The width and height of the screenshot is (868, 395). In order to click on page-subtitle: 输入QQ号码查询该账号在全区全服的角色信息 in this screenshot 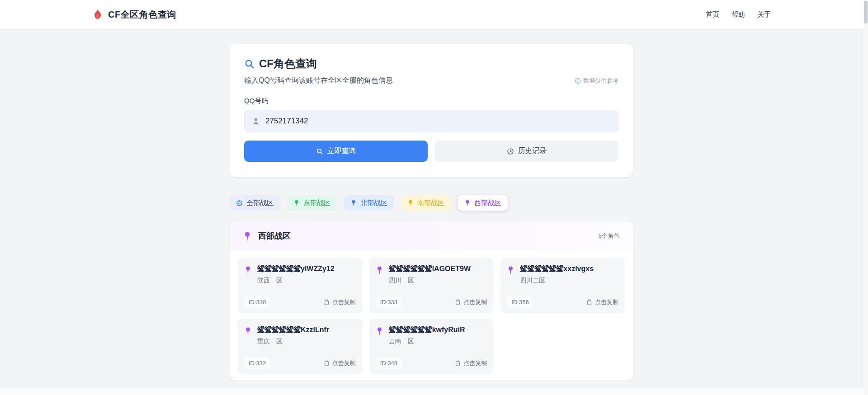, I will do `click(318, 80)`.